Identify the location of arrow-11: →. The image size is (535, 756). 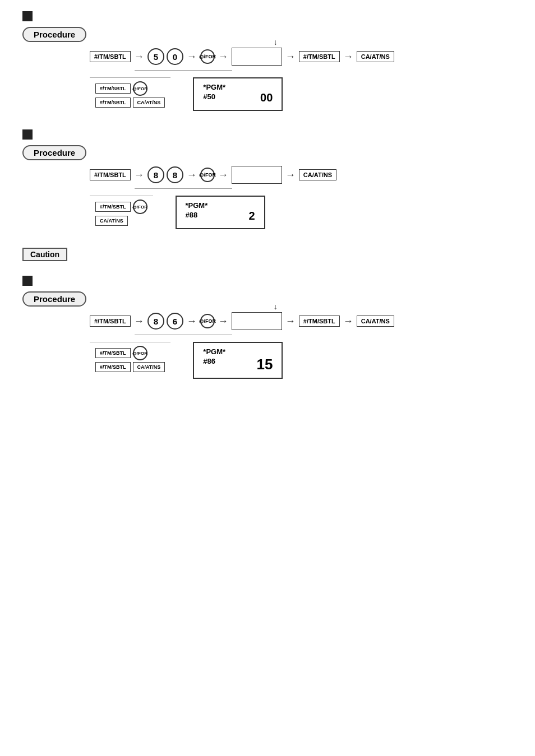
(192, 322).